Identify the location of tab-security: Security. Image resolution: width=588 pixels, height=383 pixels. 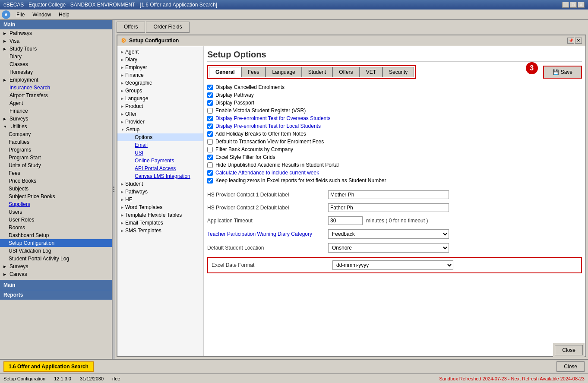
(398, 72).